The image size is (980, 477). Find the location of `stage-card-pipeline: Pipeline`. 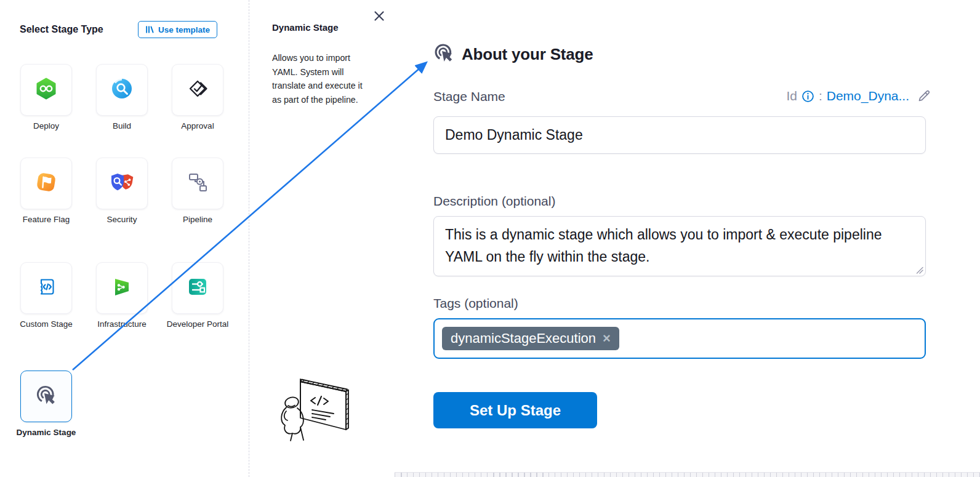

stage-card-pipeline: Pipeline is located at coordinates (198, 191).